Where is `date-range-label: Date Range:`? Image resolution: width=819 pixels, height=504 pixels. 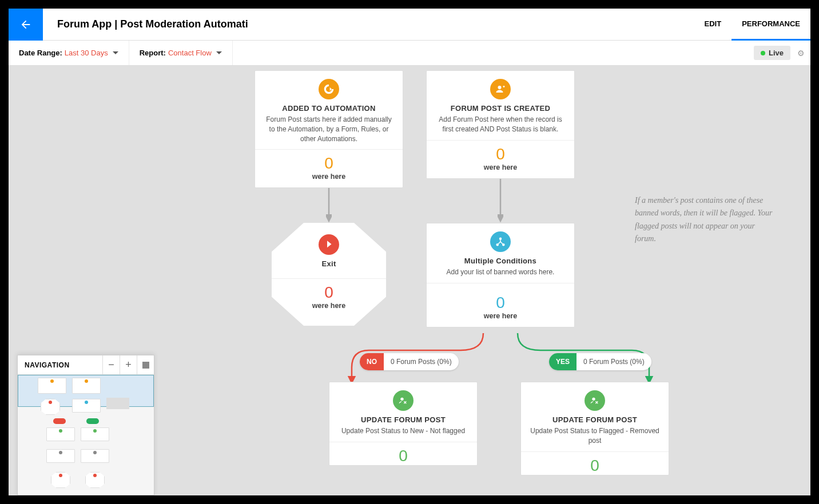 date-range-label: Date Range: is located at coordinates (41, 53).